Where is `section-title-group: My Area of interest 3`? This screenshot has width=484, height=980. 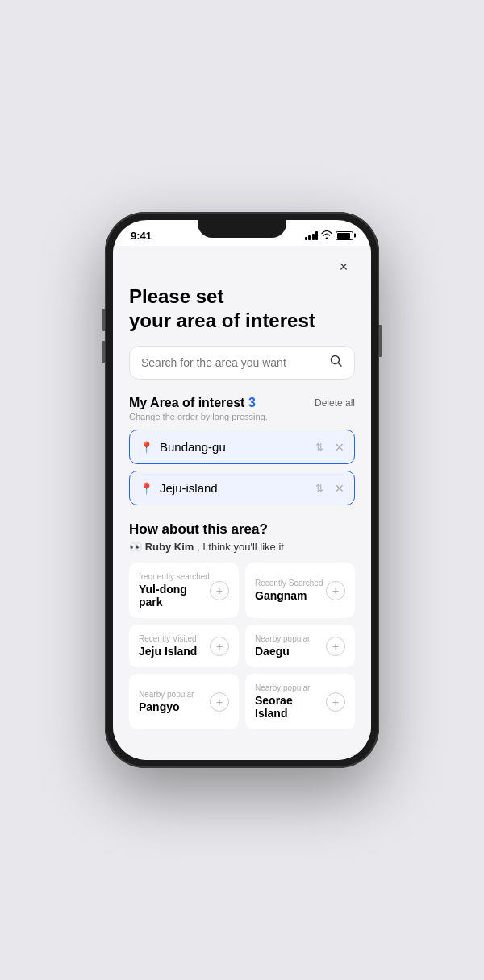 section-title-group: My Area of interest 3 is located at coordinates (192, 403).